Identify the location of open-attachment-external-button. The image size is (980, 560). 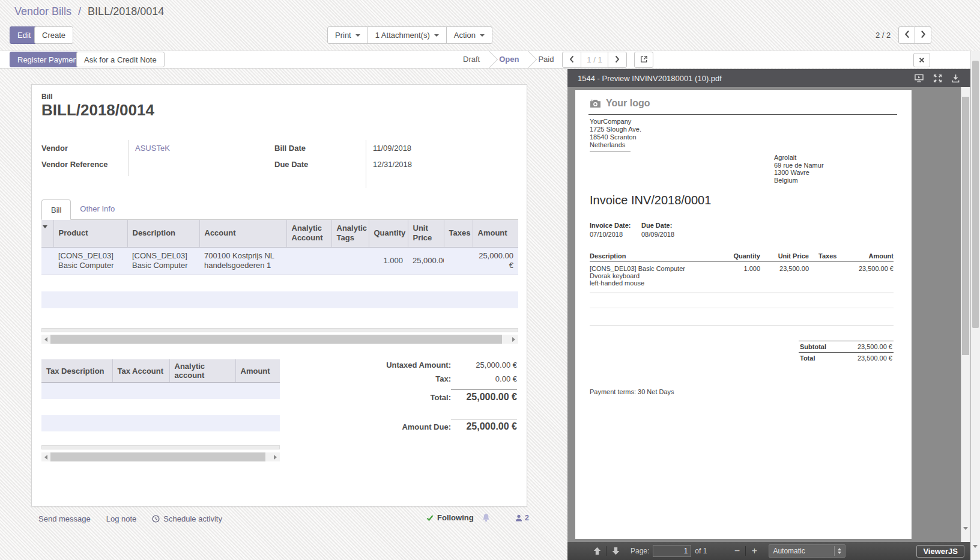
(644, 60).